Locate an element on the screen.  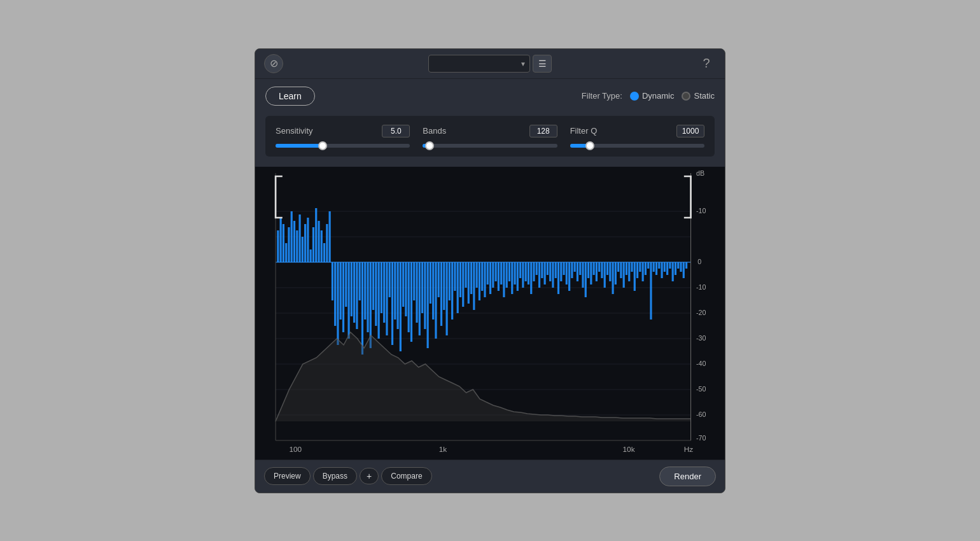
sensitivity-header: Sensitivity 5.0 is located at coordinates (342, 131).